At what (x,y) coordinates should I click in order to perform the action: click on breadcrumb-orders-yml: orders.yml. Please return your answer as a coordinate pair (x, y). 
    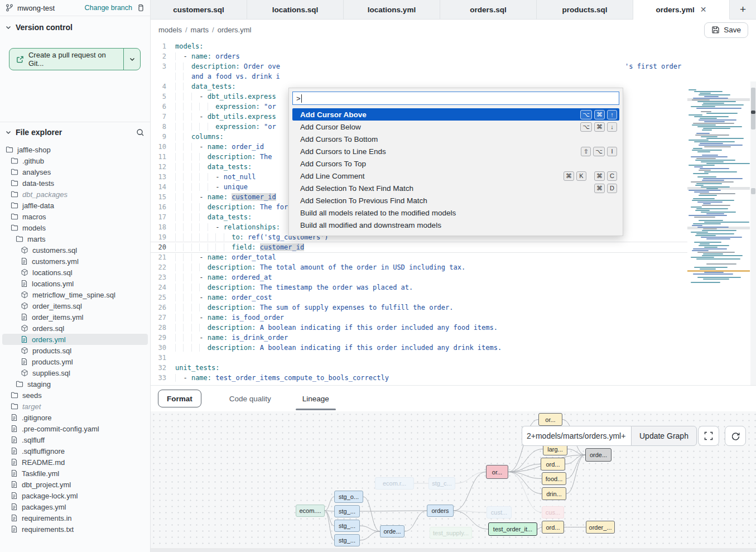
    Looking at the image, I should click on (234, 30).